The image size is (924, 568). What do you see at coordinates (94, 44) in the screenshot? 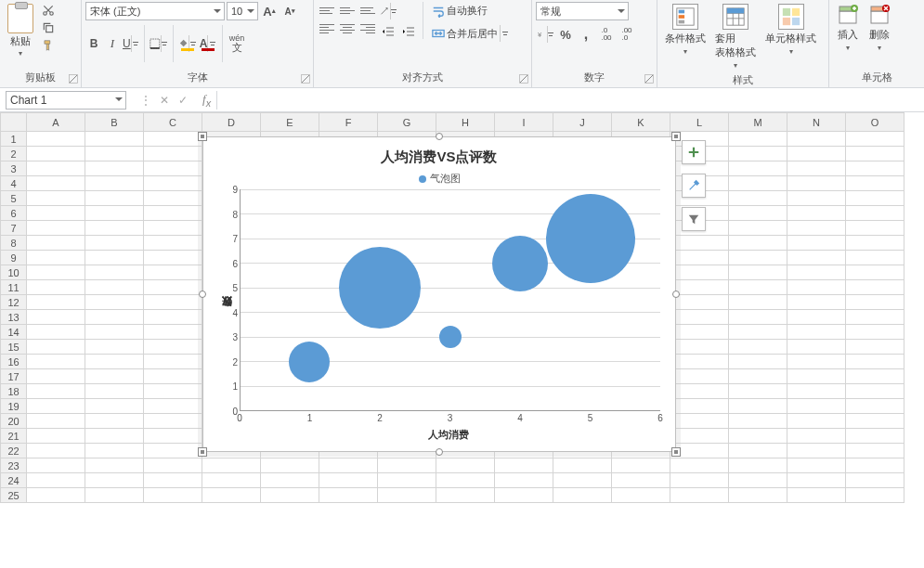
I see `bold-button: B` at bounding box center [94, 44].